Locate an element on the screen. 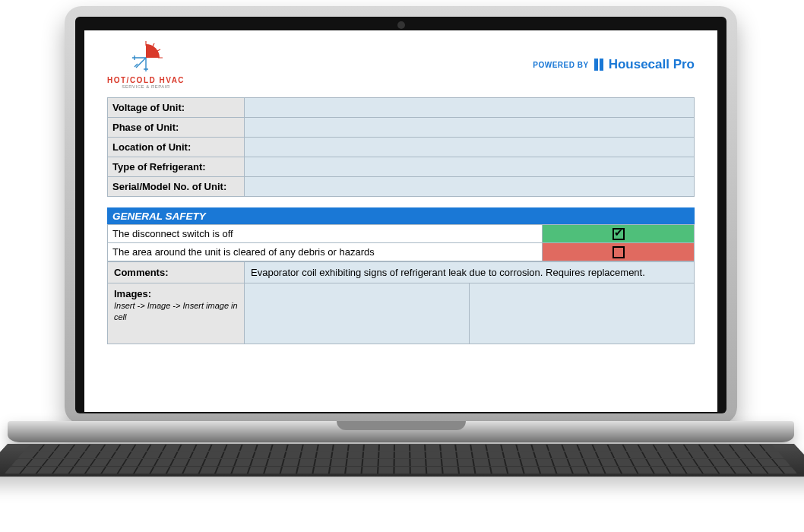  comments-value: Evaporator coil exhibiting signs of refr… is located at coordinates (470, 273).